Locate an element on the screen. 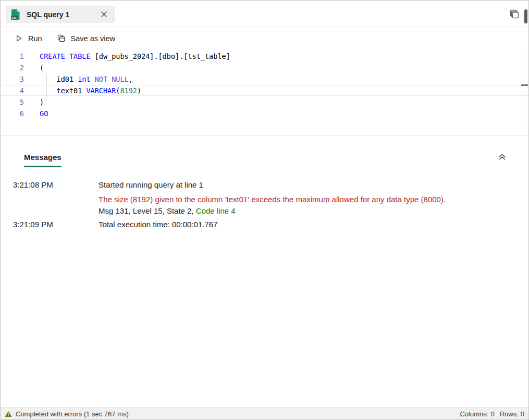  save-as-view-icon is located at coordinates (61, 39).